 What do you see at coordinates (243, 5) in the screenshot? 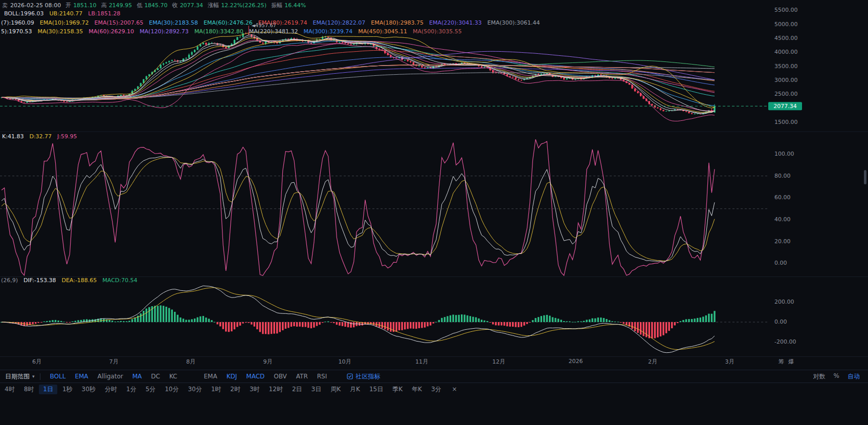
I see `info-value: 12.22%(226.25)` at bounding box center [243, 5].